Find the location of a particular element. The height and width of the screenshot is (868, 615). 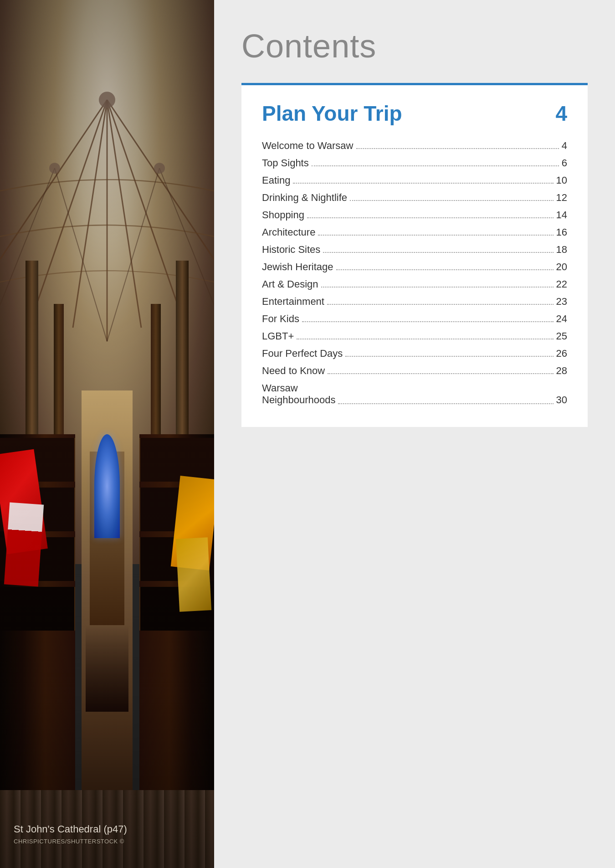

toc-label: Jewish Heritage is located at coordinates (298, 267).